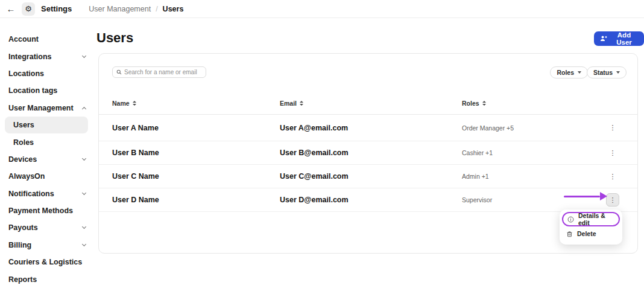  I want to click on status-filter-dropdown: Status, so click(607, 72).